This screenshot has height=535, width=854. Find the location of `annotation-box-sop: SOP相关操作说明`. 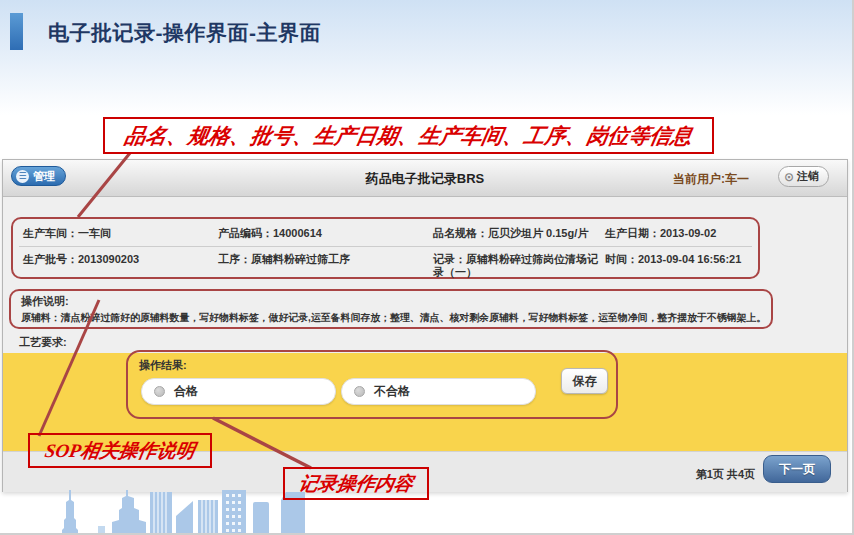

annotation-box-sop: SOP相关操作说明 is located at coordinates (120, 450).